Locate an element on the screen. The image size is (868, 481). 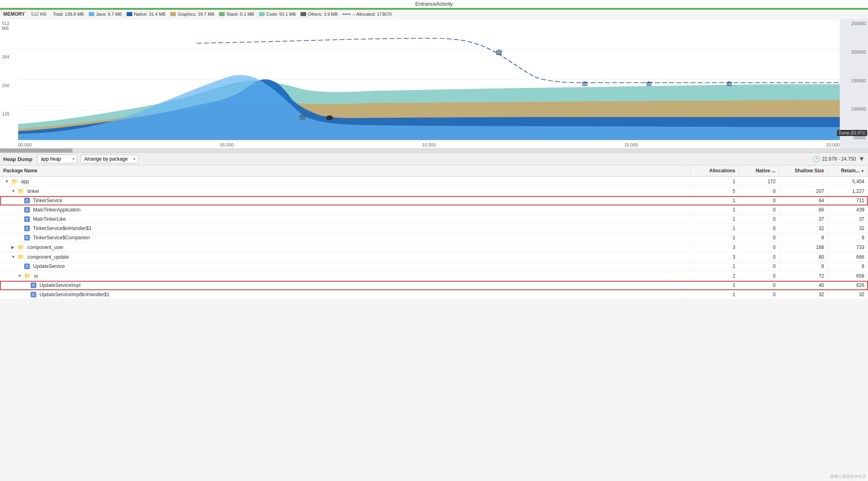
table-row: ▶📁component_user30188733 is located at coordinates (434, 247).